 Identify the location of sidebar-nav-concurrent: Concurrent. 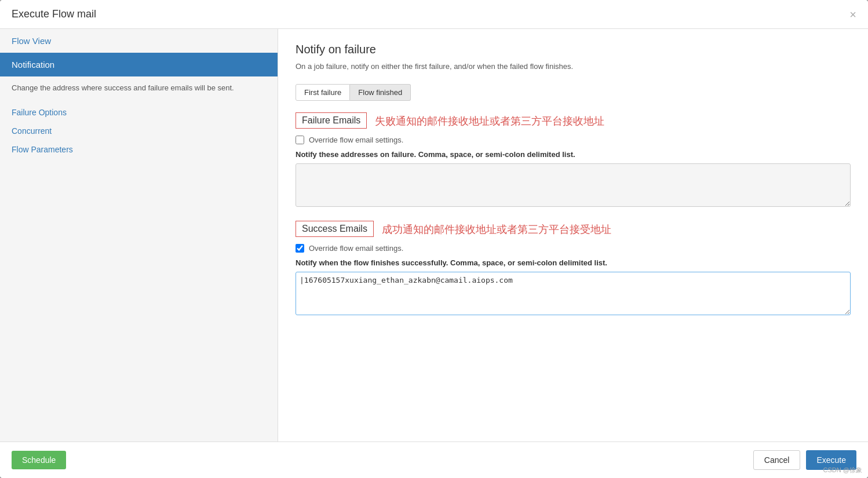
(139, 131).